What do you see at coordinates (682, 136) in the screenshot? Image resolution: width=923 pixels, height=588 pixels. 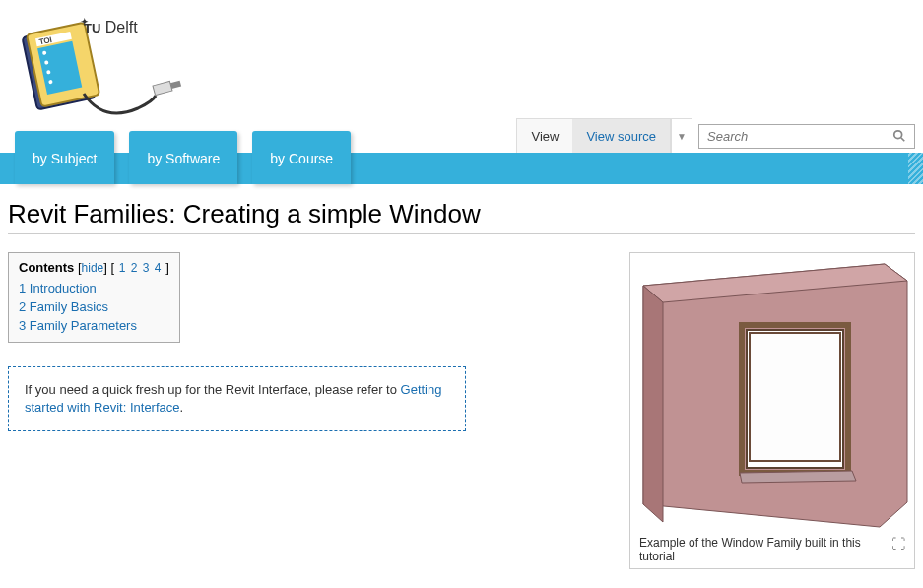 I see `more-dropdown: ▼` at bounding box center [682, 136].